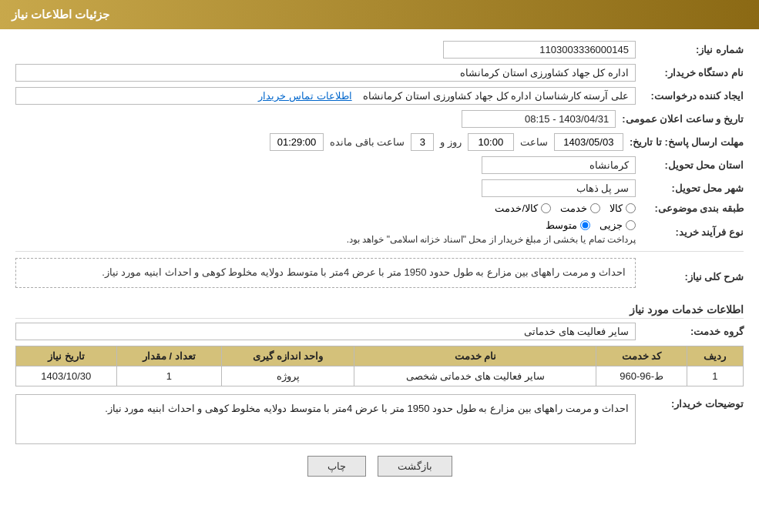  What do you see at coordinates (690, 49) in the screenshot?
I see `need-number-label: شماره نیاز:` at bounding box center [690, 49].